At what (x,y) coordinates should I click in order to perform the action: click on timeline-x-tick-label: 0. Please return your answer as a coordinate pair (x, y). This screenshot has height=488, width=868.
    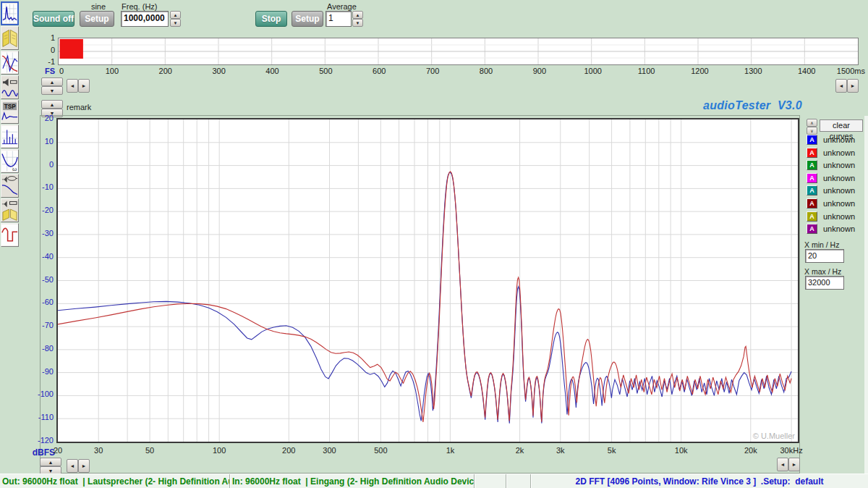
    Looking at the image, I should click on (61, 71).